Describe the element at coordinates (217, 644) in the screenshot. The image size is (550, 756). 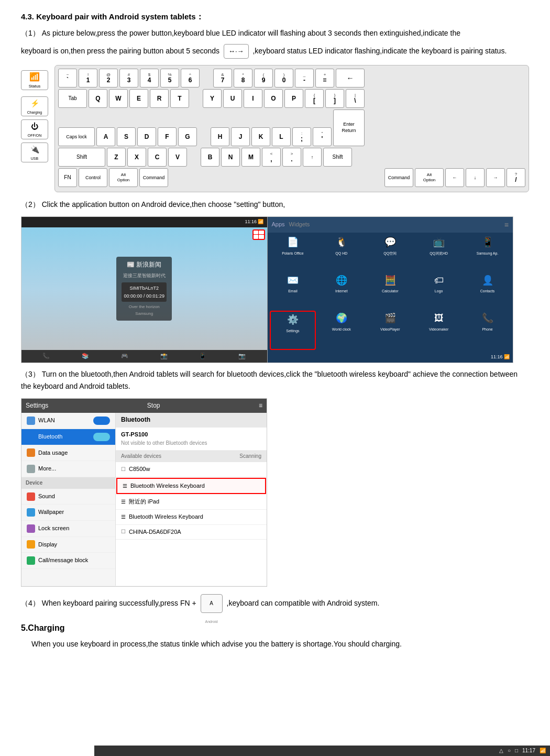
I see `charging-text: When you use keyboard in process,the sta…` at that location.